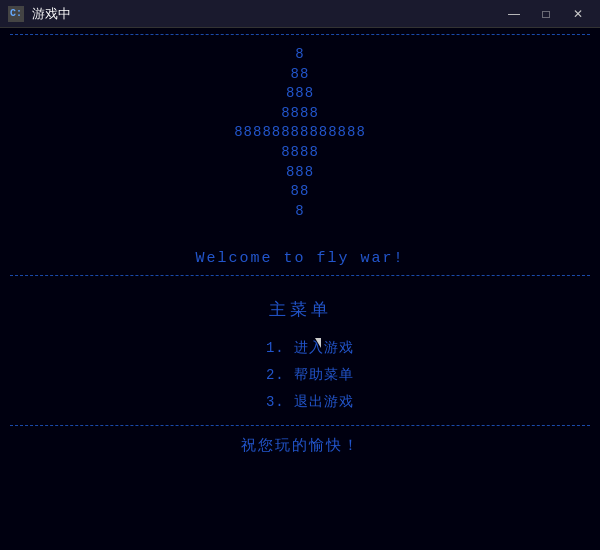  Describe the element at coordinates (300, 133) in the screenshot. I see `ascii-line-5: 88888888888888` at that location.